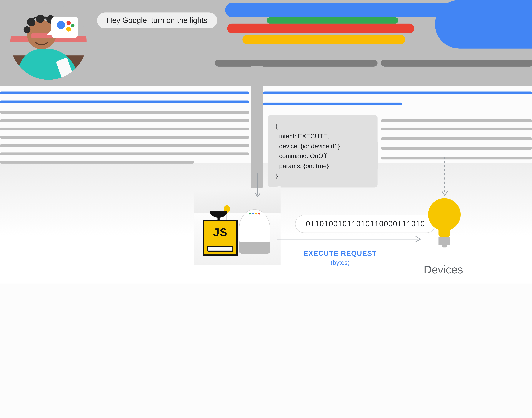 Image resolution: width=532 pixels, height=418 pixels. I want to click on code-line-3: device: {id: deviceId1},, so click(309, 146).